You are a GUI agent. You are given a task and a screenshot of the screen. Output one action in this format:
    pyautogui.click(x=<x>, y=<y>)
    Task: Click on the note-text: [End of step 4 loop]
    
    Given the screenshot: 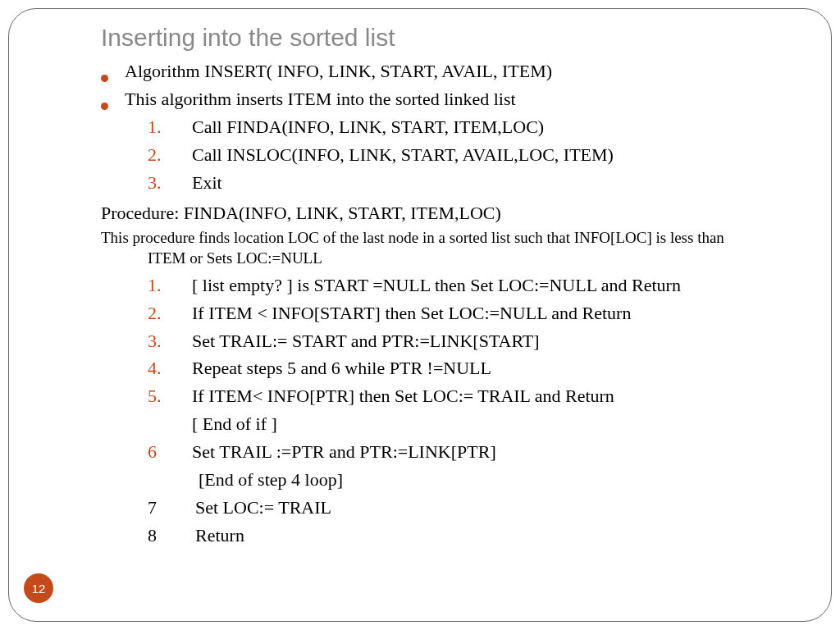 What is the action you would take?
    pyautogui.click(x=271, y=480)
    